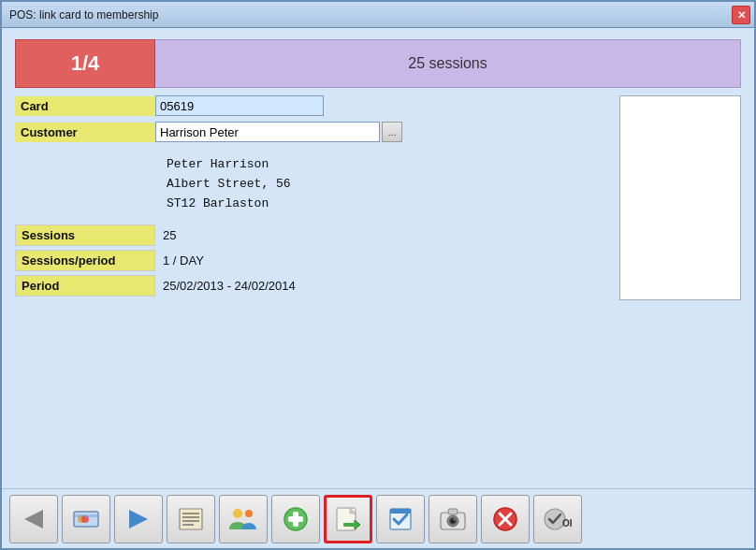  What do you see at coordinates (85, 107) in the screenshot?
I see `card-label: Card` at bounding box center [85, 107].